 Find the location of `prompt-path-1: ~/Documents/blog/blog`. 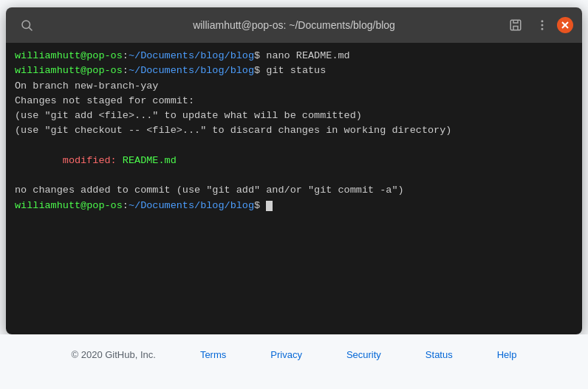

prompt-path-1: ~/Documents/blog/blog is located at coordinates (191, 56).